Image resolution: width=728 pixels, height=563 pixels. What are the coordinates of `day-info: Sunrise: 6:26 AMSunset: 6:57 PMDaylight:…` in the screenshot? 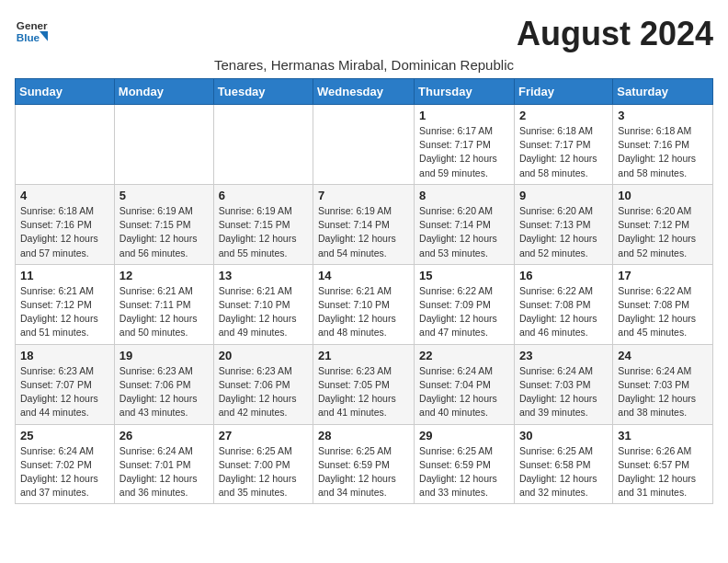 It's located at (663, 473).